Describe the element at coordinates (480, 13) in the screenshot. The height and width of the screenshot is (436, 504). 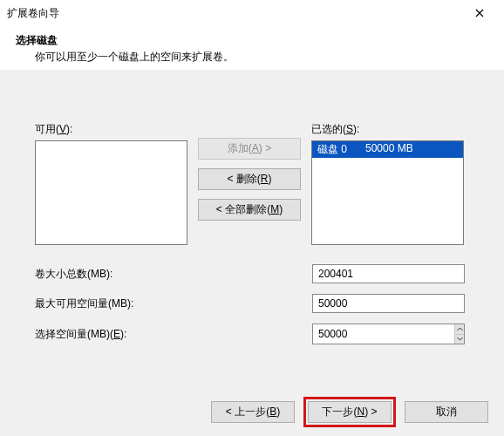
I see `close-button` at that location.